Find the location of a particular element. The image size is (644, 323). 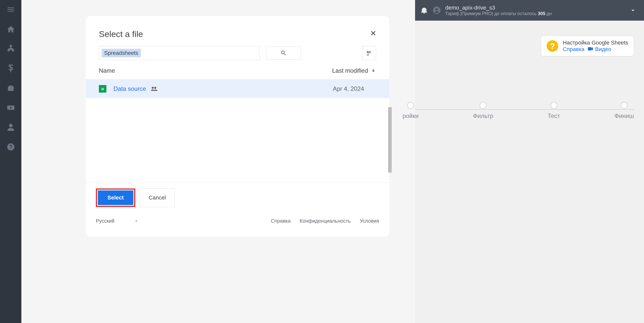

footer-link-help: Справка is located at coordinates (281, 221).